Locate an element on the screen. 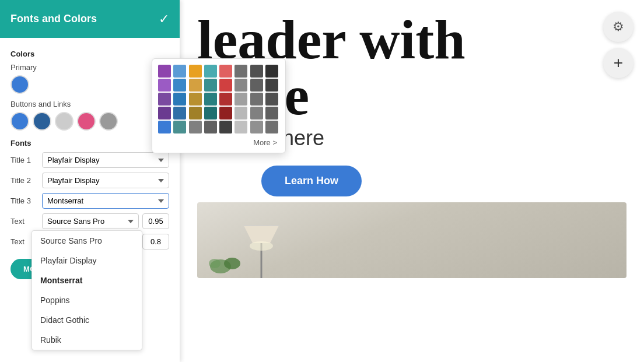 This screenshot has width=644, height=362. primary-color-swatch is located at coordinates (20, 85).